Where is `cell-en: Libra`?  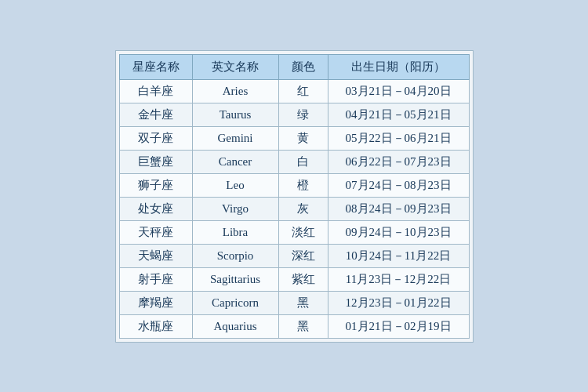
cell-en: Libra is located at coordinates (235, 232).